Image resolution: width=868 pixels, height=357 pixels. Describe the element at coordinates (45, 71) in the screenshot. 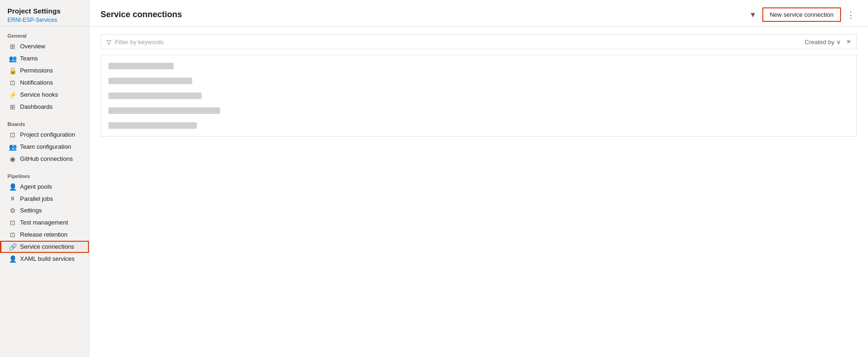

I see `general-section: General ⊞ Overview 👥 Teams 🔒 Permissions…` at that location.